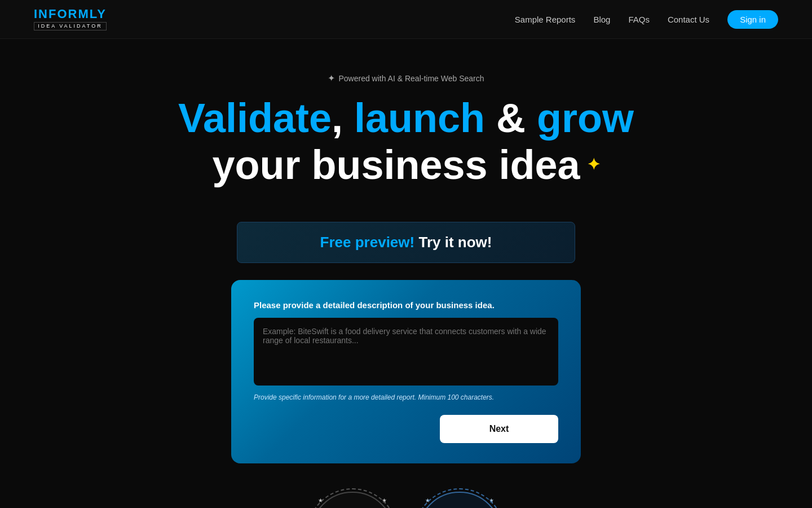 The width and height of the screenshot is (812, 508). Describe the element at coordinates (396, 165) in the screenshot. I see `hero-subtitle-text: your business idea` at that location.